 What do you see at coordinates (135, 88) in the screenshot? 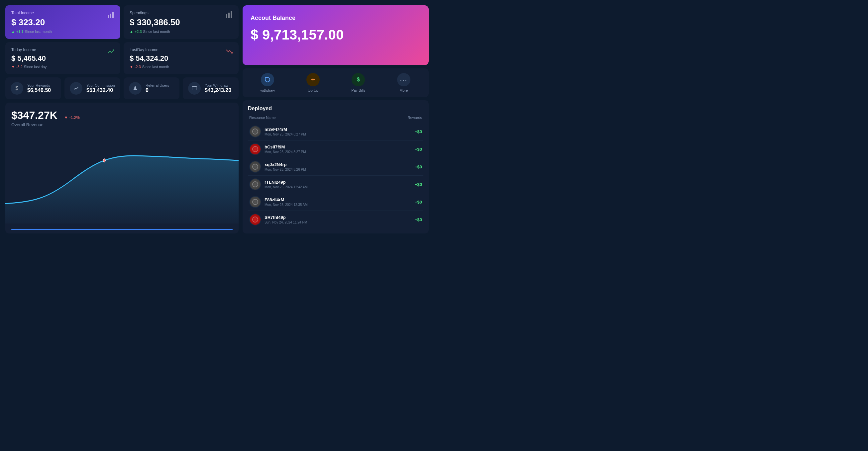
I see `user-icon` at bounding box center [135, 88].